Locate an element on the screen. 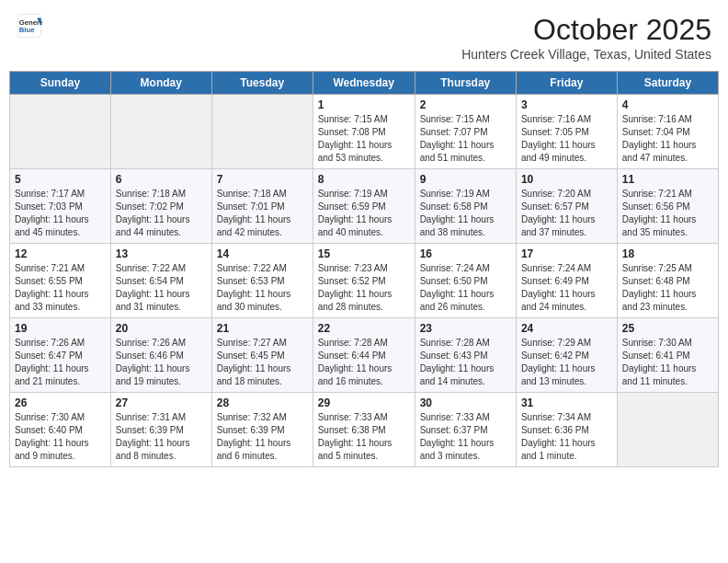  day-number: 27 is located at coordinates (162, 403).